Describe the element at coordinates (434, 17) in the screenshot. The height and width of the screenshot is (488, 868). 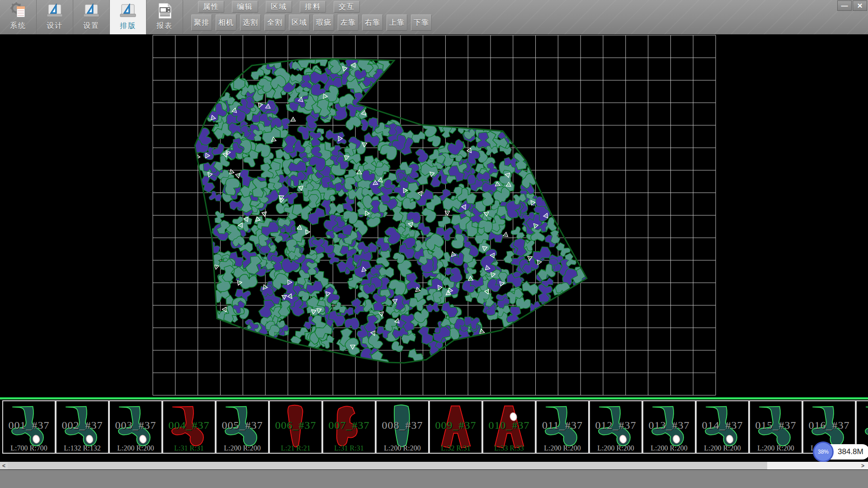
I see `title-toolbar: 系统设计设置排版报表 属性编辑区域排料交互 聚排相机选割全割区域瑕疵左靠右靠上靠…` at that location.